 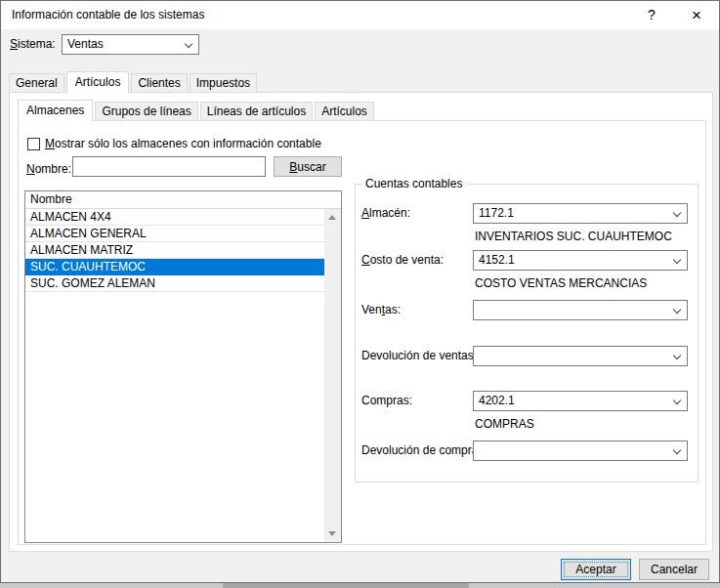 I want to click on list-row: ALMACEN 4X4, so click(x=175, y=217).